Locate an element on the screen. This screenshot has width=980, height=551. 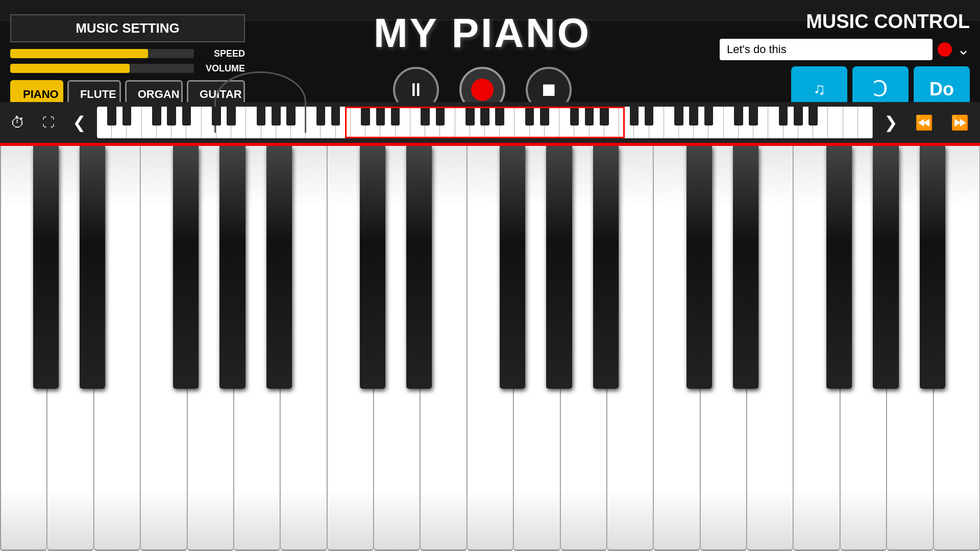
speed-track is located at coordinates (102, 54).